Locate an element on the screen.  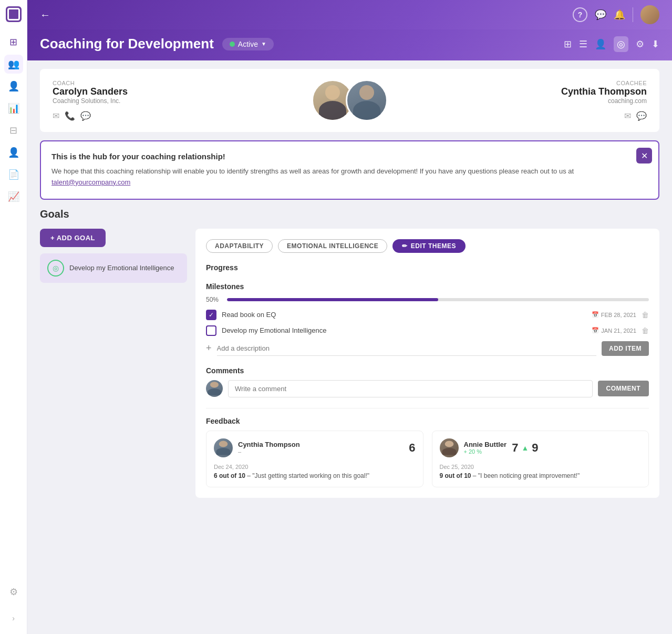
add-description-input is located at coordinates (407, 349).